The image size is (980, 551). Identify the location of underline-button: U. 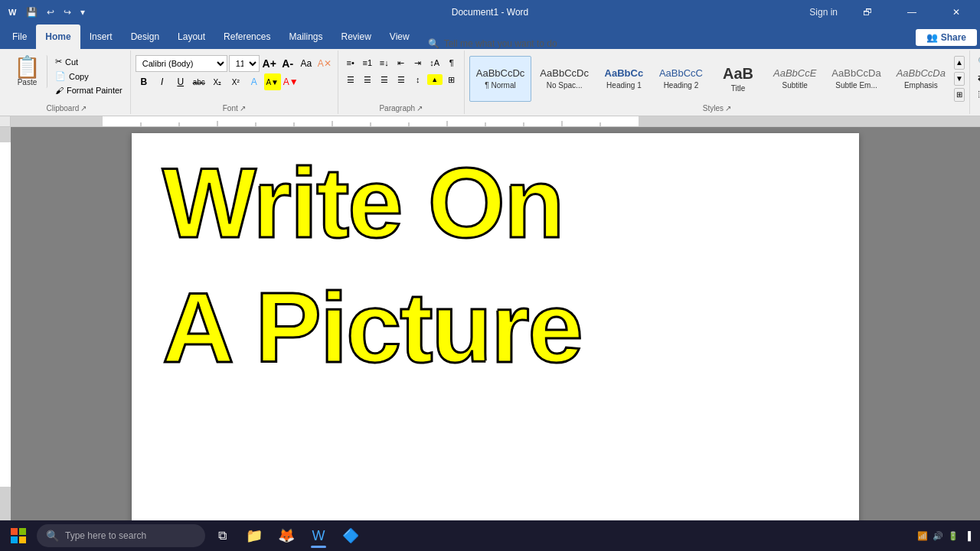
(181, 82).